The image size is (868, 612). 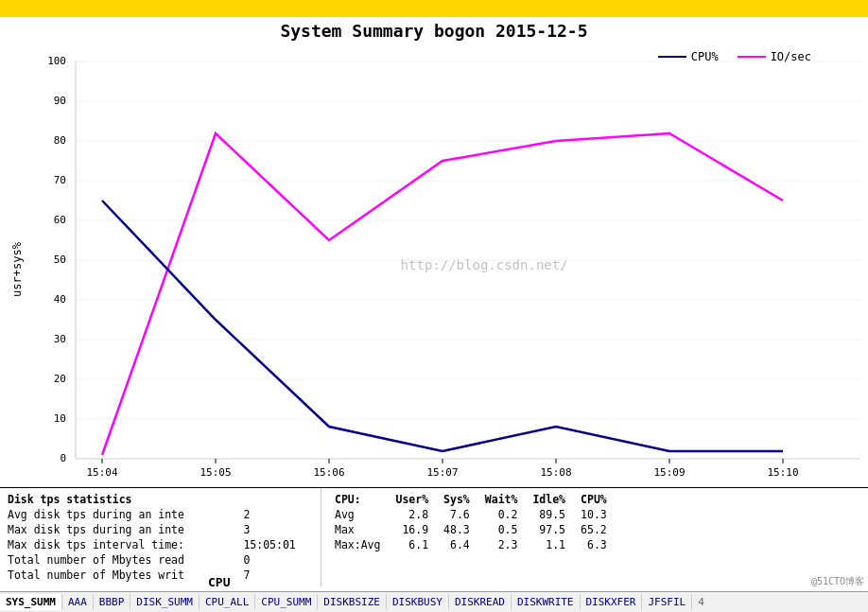 What do you see at coordinates (838, 582) in the screenshot?
I see `watermark2: @51CTO博客` at bounding box center [838, 582].